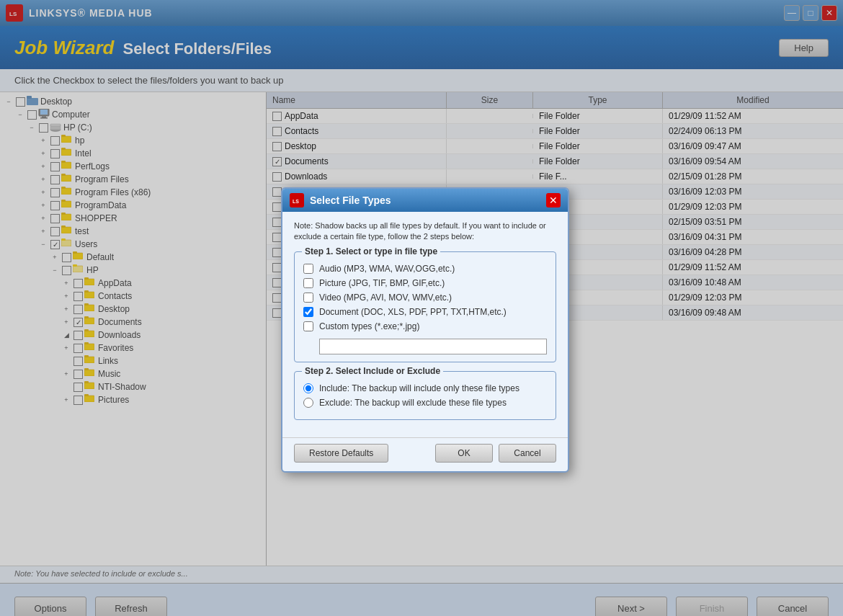  What do you see at coordinates (527, 453) in the screenshot?
I see `dialog-cancel-button: Cancel` at bounding box center [527, 453].